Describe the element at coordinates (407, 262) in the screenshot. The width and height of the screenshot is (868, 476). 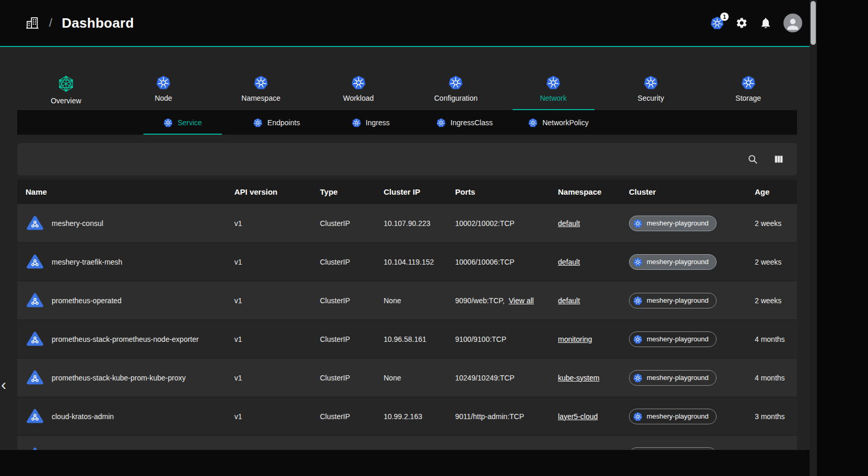
I see `table-row: meshery-traefik-mesh v1 ClusterIP 10.104…` at that location.